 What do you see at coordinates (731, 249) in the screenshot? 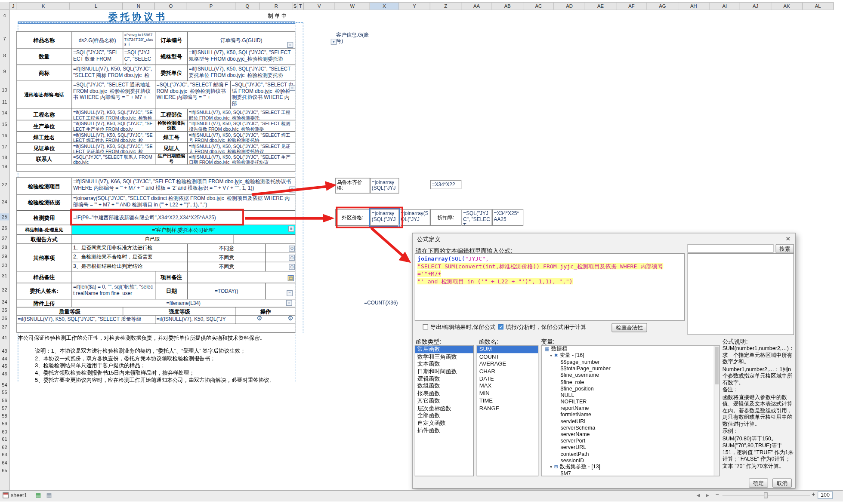
I see `formula-search-input` at bounding box center [731, 249].